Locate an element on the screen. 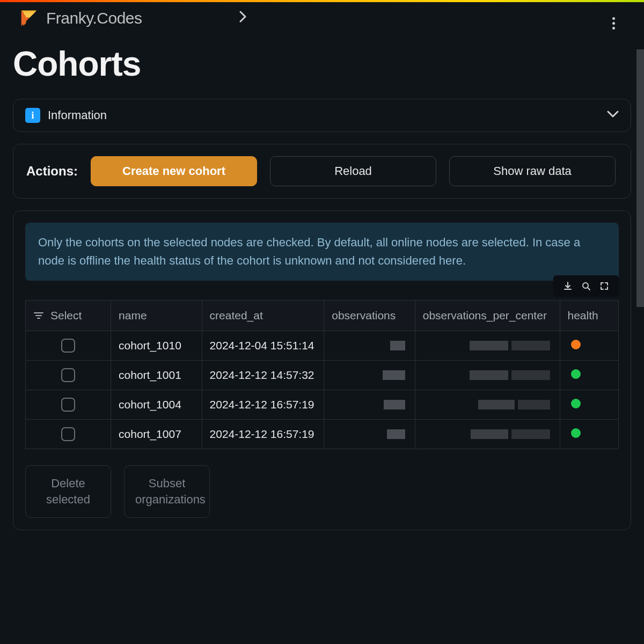  chevron-down-icon is located at coordinates (613, 115).